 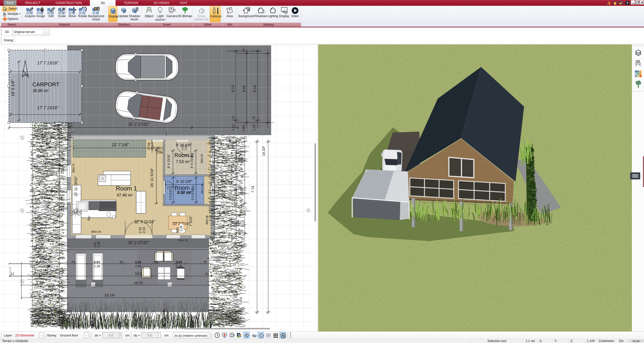 What do you see at coordinates (159, 148) in the screenshot?
I see `svg-text: 88⁵` at bounding box center [159, 148].